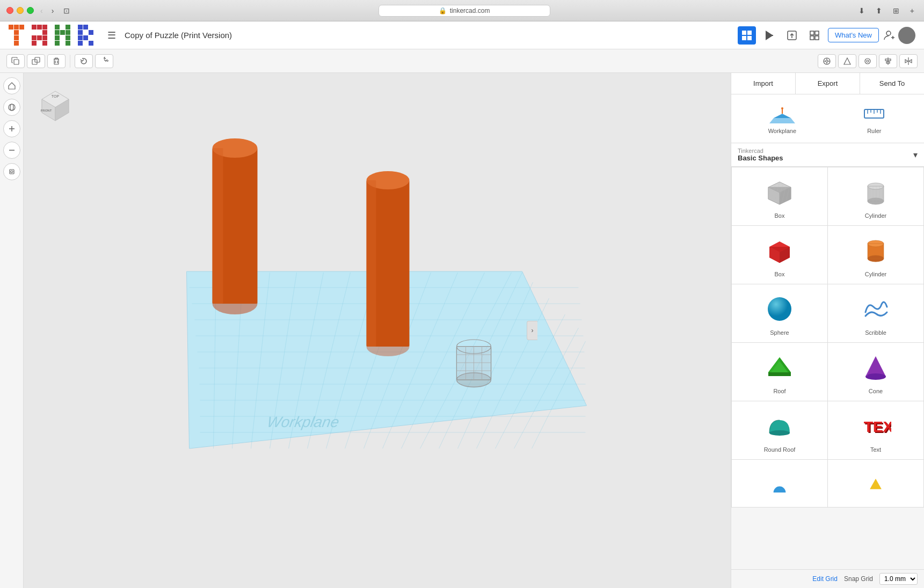 This screenshot has height=588, width=924. Describe the element at coordinates (874, 114) in the screenshot. I see `ruler-icon` at that location.